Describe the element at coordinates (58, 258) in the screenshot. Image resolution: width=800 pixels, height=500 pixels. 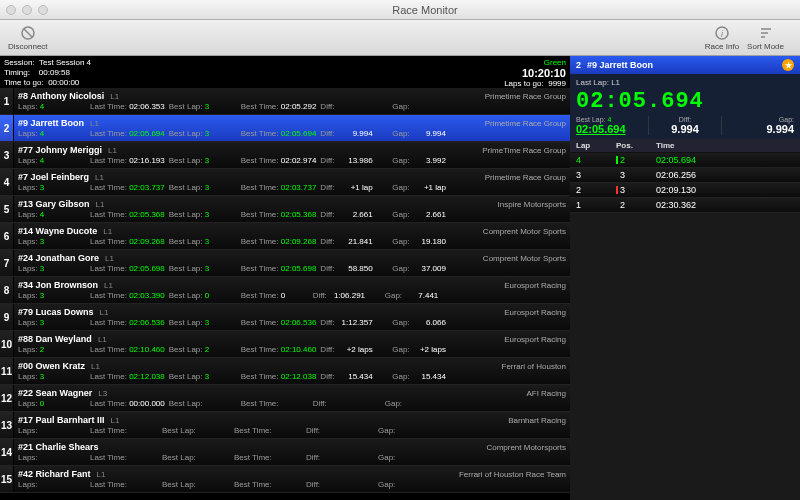
I see `driver-name: #24 Jonathan Gore` at that location.